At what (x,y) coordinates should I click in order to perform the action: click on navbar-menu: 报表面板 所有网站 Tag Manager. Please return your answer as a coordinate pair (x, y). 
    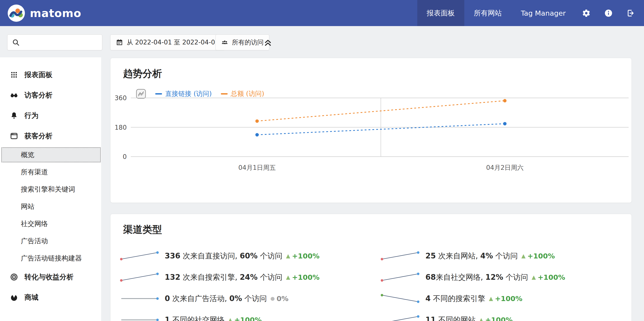
    Looking at the image, I should click on (530, 13).